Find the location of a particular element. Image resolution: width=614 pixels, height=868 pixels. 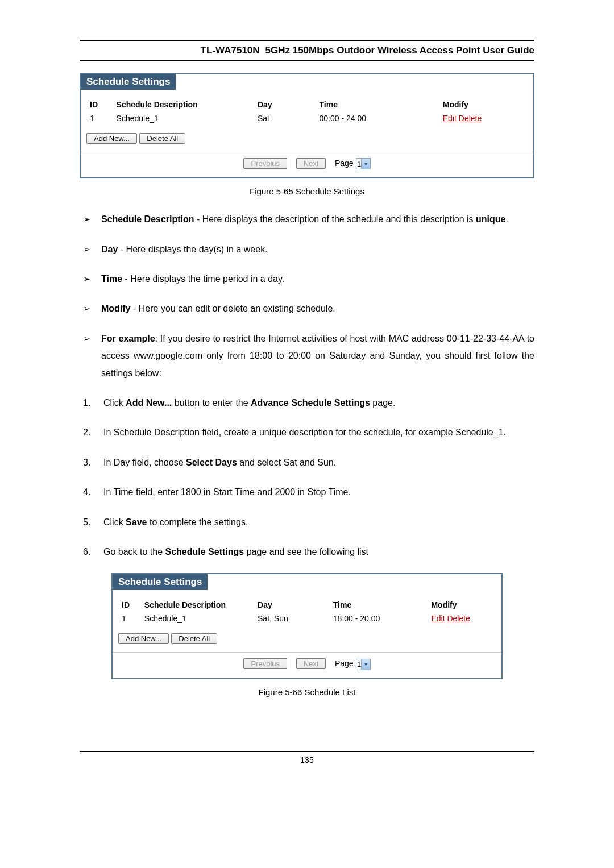

footer-rule is located at coordinates (307, 751).